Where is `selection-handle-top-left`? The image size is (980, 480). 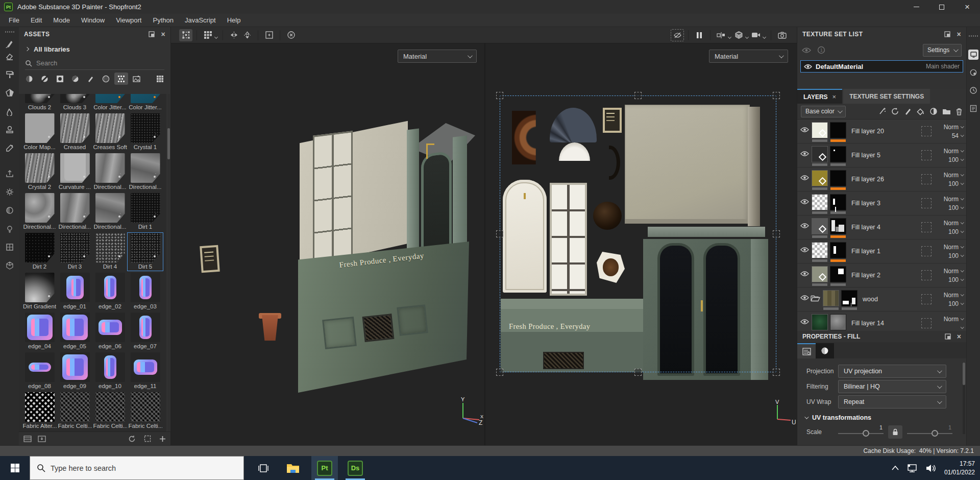
selection-handle-top-left is located at coordinates (500, 95).